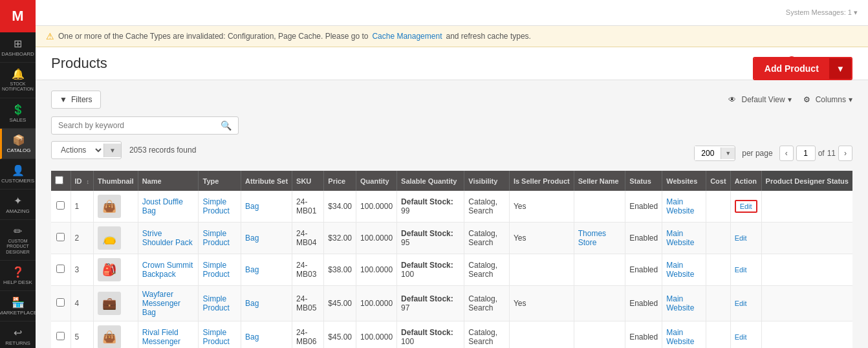  Describe the element at coordinates (116, 181) in the screenshot. I see `th-thumbnail: Thumbnail` at that location.